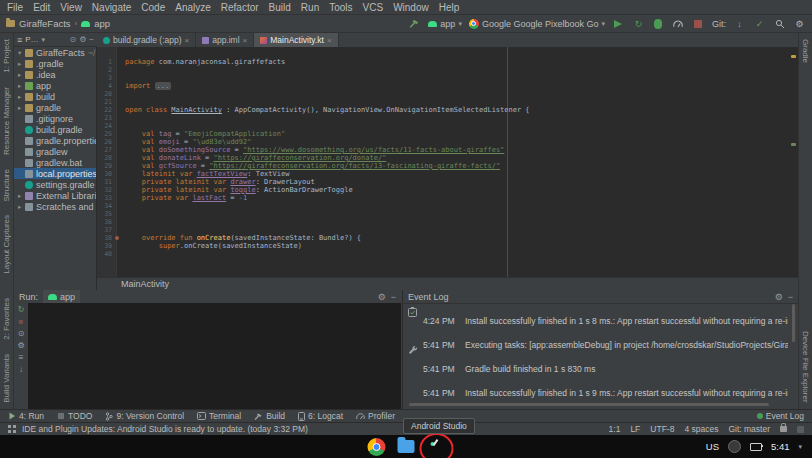  What do you see at coordinates (6, 56) in the screenshot?
I see `tool-button-1-project: 1: Project` at bounding box center [6, 56].